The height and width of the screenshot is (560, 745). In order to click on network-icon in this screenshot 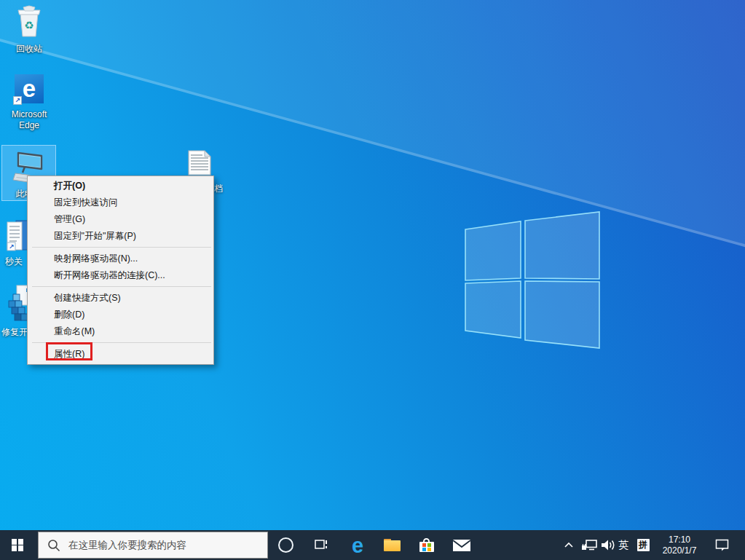, I will do `click(590, 545)`.